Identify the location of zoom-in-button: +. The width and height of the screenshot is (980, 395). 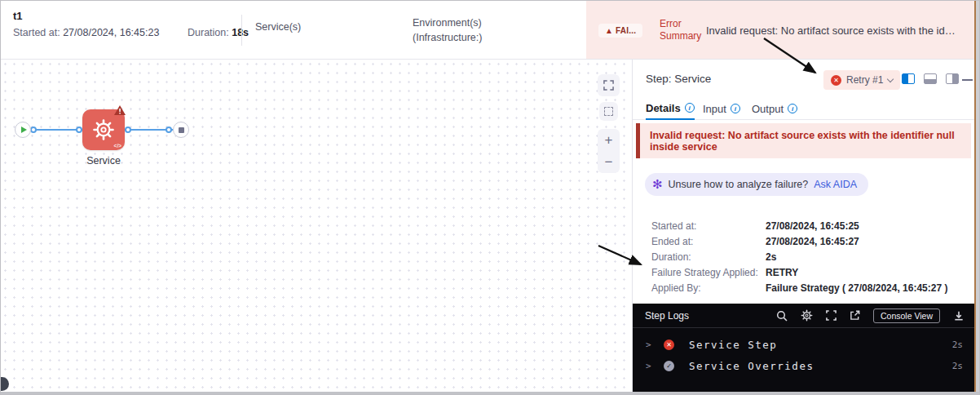
(608, 140).